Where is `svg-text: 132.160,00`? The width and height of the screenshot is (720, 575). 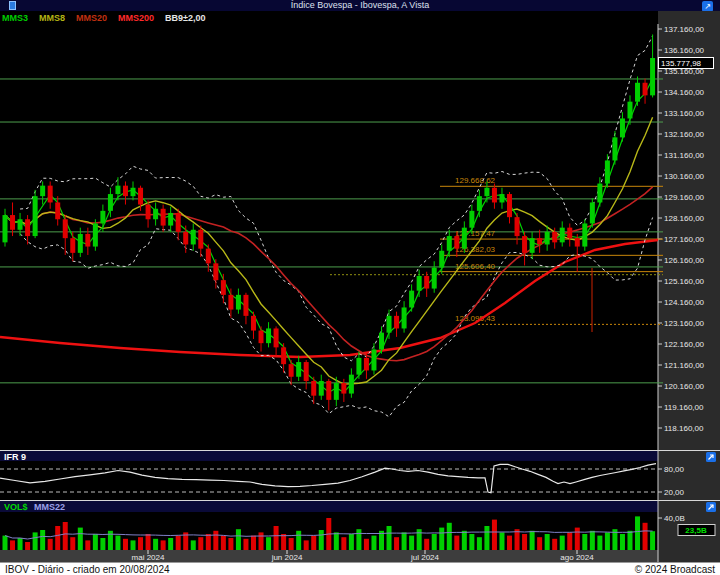 svg-text: 132.160,00 is located at coordinates (684, 134).